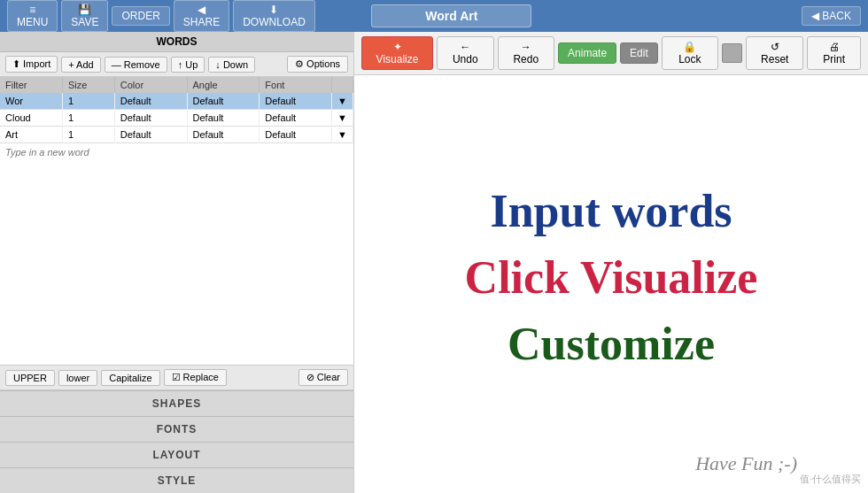 The width and height of the screenshot is (868, 493). What do you see at coordinates (177, 152) in the screenshot?
I see `new-word-input` at bounding box center [177, 152].